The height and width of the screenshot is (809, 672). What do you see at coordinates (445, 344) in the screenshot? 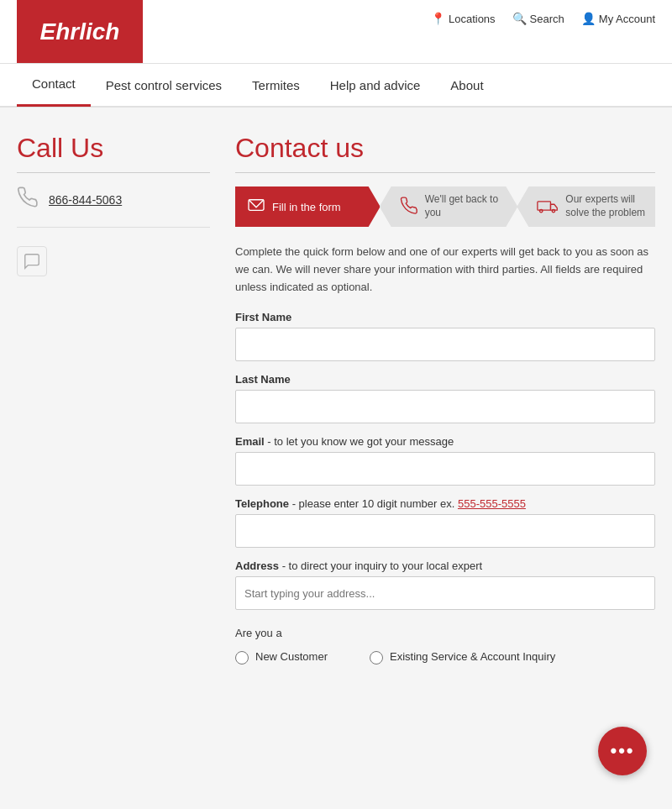
I see `first-name-input` at bounding box center [445, 344].